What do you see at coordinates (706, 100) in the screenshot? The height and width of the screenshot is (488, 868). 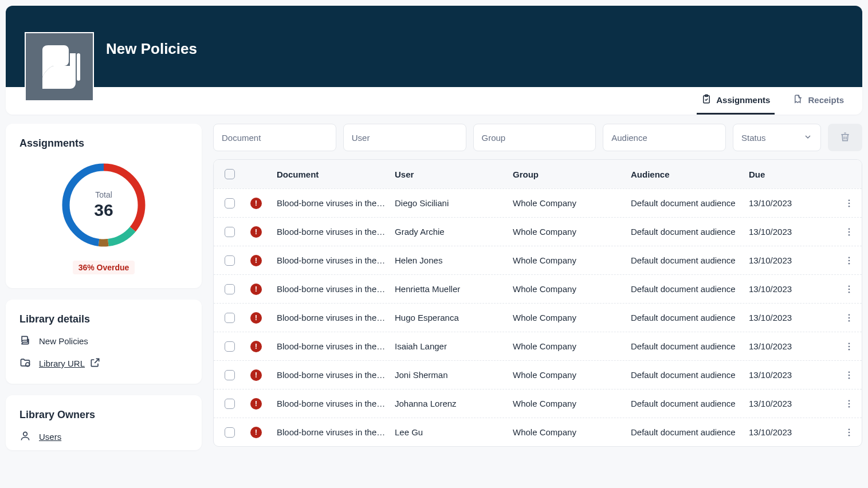 I see `clipboard-check-icon` at bounding box center [706, 100].